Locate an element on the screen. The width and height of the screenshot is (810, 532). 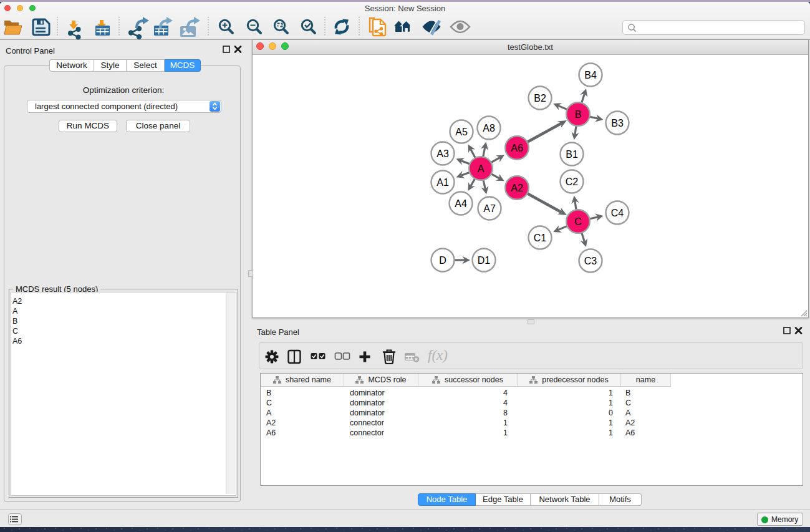
svg-text: A6 is located at coordinates (517, 148).